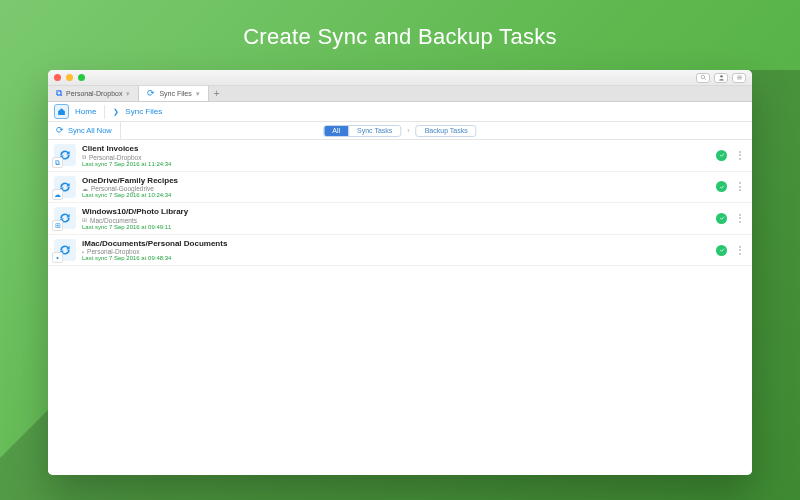  Describe the element at coordinates (396, 227) in the screenshot. I see `task-timestamp: Last sync 7 Sep 2016 at 09:49:11` at that location.